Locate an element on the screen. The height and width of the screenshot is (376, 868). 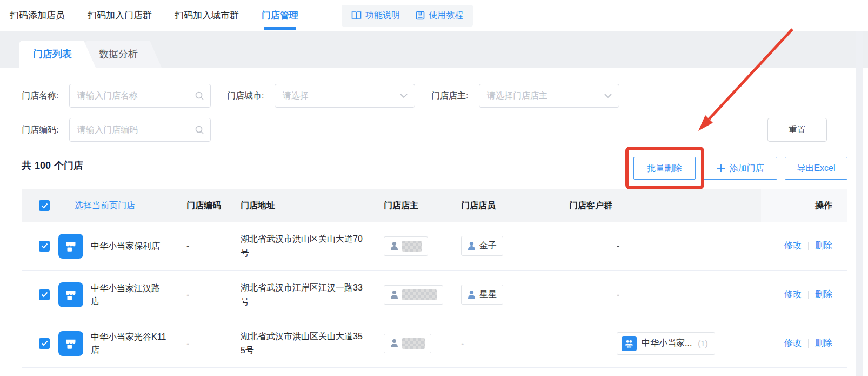
tutorial-label: 使用教程 is located at coordinates (446, 15).